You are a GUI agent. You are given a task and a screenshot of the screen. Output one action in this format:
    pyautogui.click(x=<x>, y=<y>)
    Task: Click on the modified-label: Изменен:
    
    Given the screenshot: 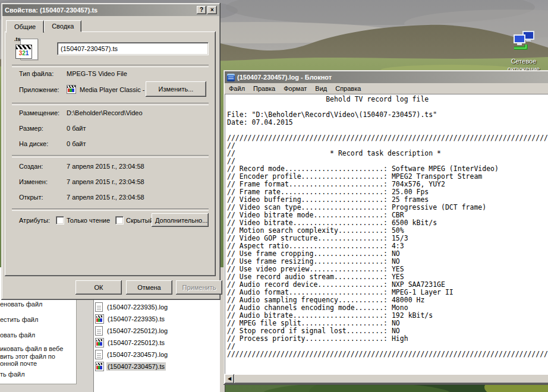 What is the action you would take?
    pyautogui.click(x=33, y=182)
    